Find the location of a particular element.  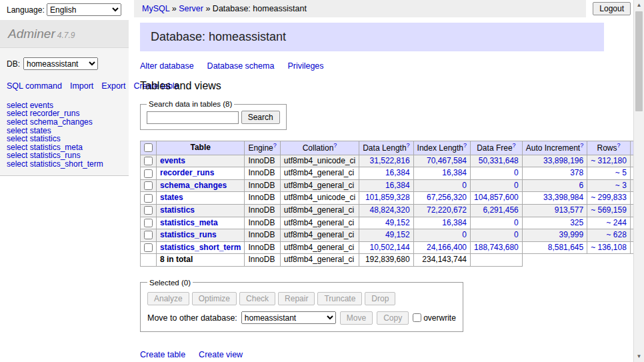

help-data-free-icon: ? is located at coordinates (515, 145).